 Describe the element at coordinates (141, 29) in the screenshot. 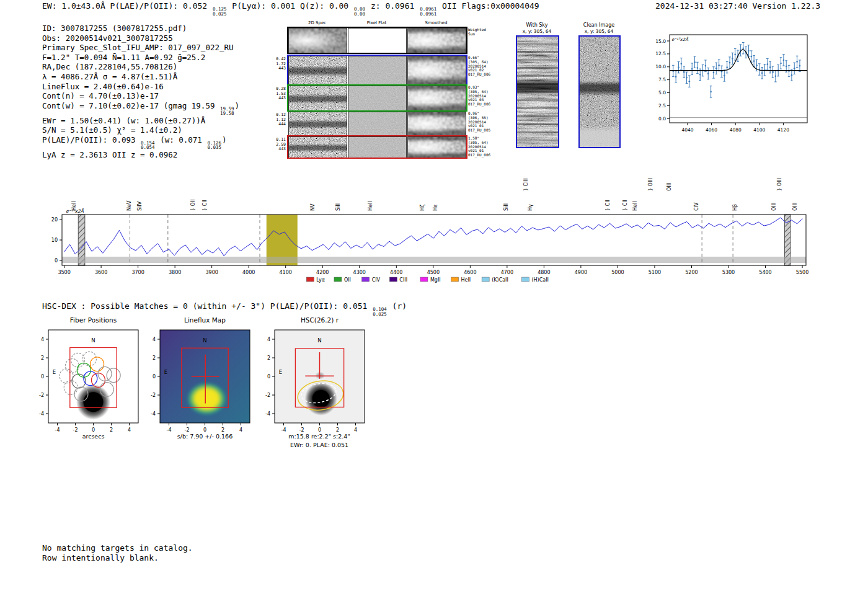

I see `info-line: ID: 3007817255 (3007817255.pdf)` at that location.